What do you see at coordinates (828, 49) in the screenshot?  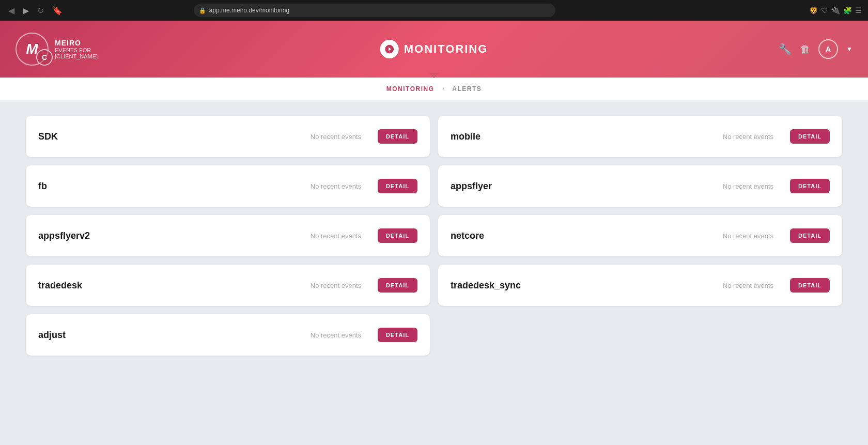 I see `avatar-button: A` at bounding box center [828, 49].